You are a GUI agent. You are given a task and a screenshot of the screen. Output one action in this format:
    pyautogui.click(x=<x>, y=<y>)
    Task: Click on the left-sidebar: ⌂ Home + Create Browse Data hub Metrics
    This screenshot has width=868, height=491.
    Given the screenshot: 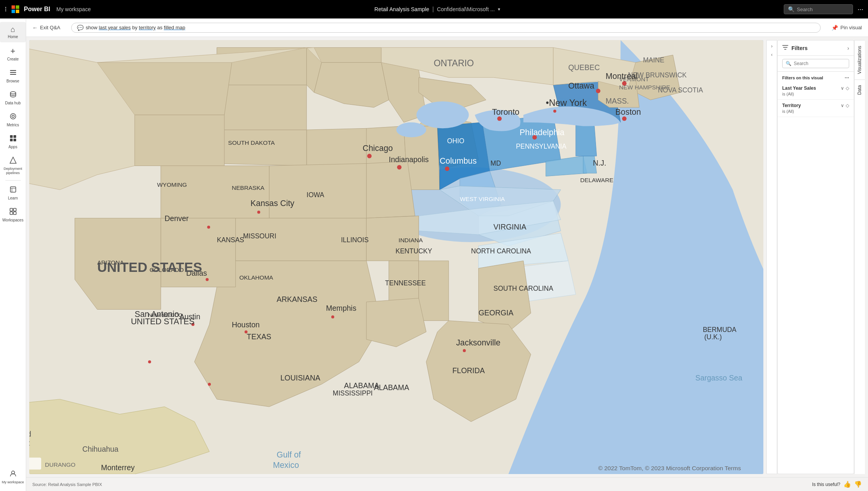 What is the action you would take?
    pyautogui.click(x=13, y=255)
    